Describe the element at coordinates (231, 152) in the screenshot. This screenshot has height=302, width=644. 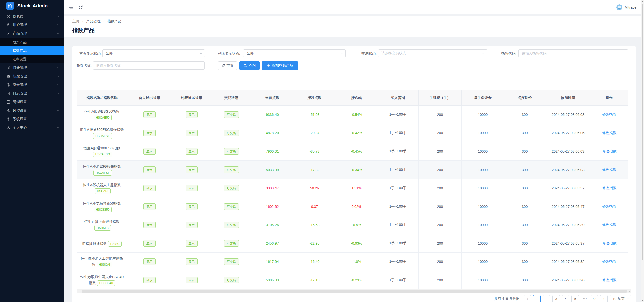
I see `trade-status-cell: 可交易` at that location.